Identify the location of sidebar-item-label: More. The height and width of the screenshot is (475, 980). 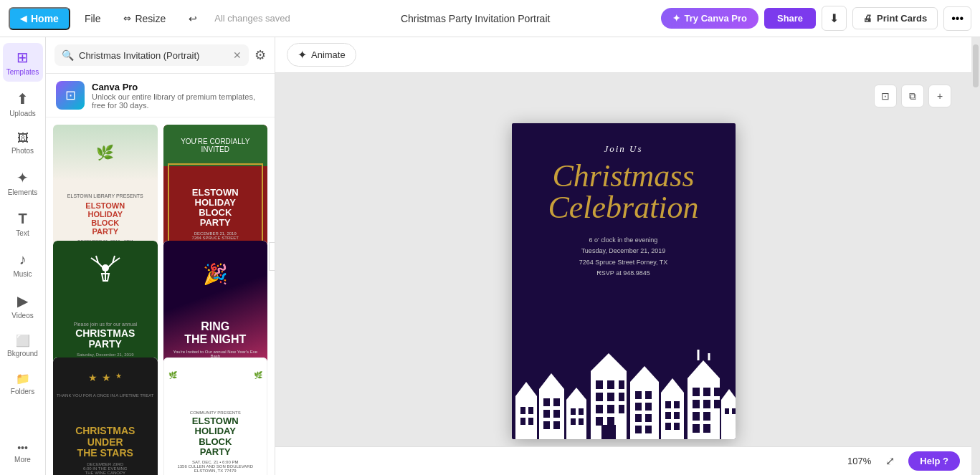
(23, 460).